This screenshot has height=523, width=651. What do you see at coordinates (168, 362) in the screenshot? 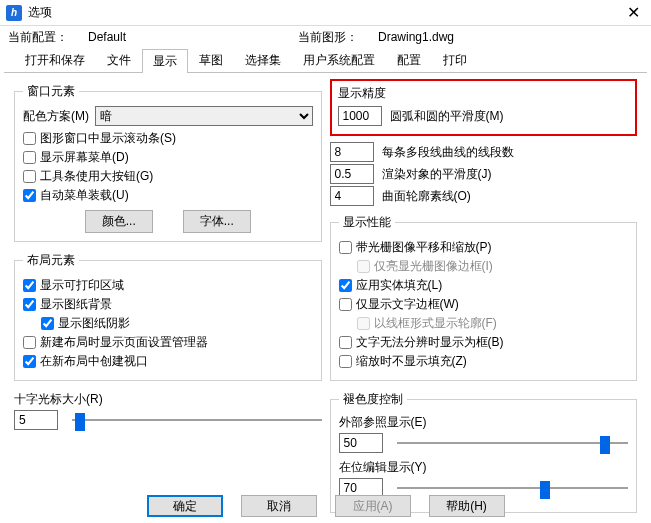
I see `chk-create-viewport: 在新布局中创建视口` at bounding box center [168, 362].